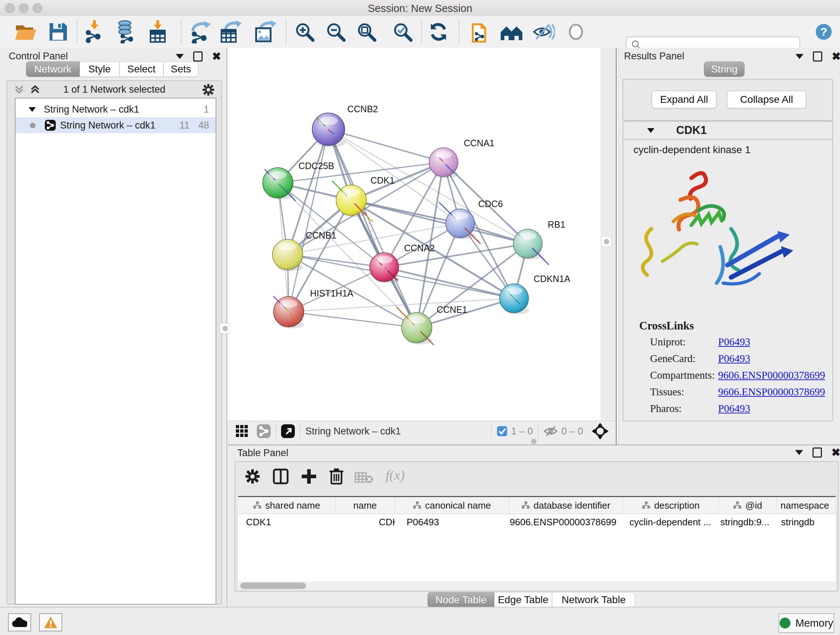  I want to click on crosslink-label: Uniprot:, so click(668, 342).